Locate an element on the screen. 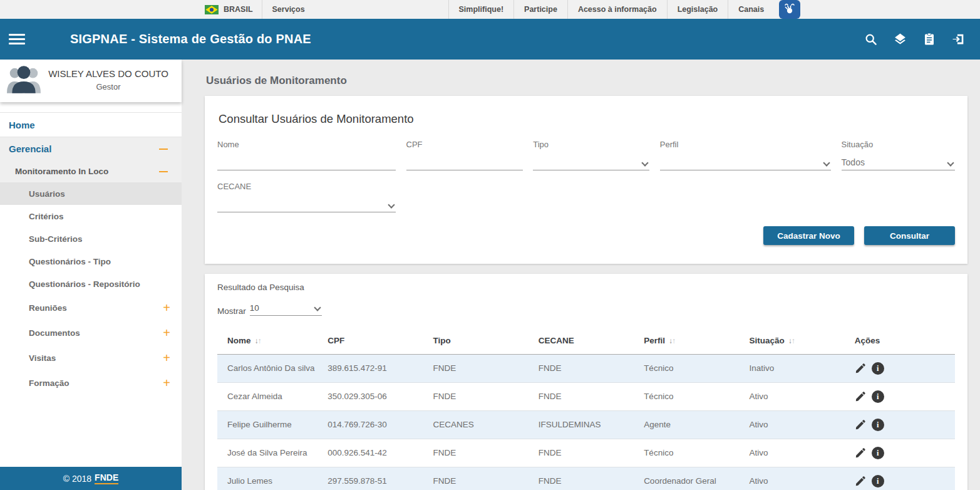 This screenshot has height=490, width=980. cecane-select is located at coordinates (307, 206).